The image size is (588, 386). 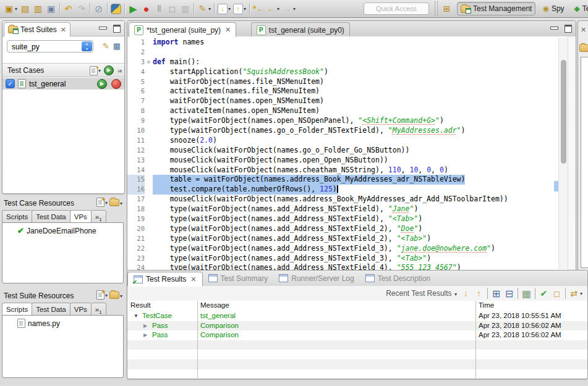 What do you see at coordinates (106, 46) in the screenshot?
I see `object-map-icon: ✎` at bounding box center [106, 46].